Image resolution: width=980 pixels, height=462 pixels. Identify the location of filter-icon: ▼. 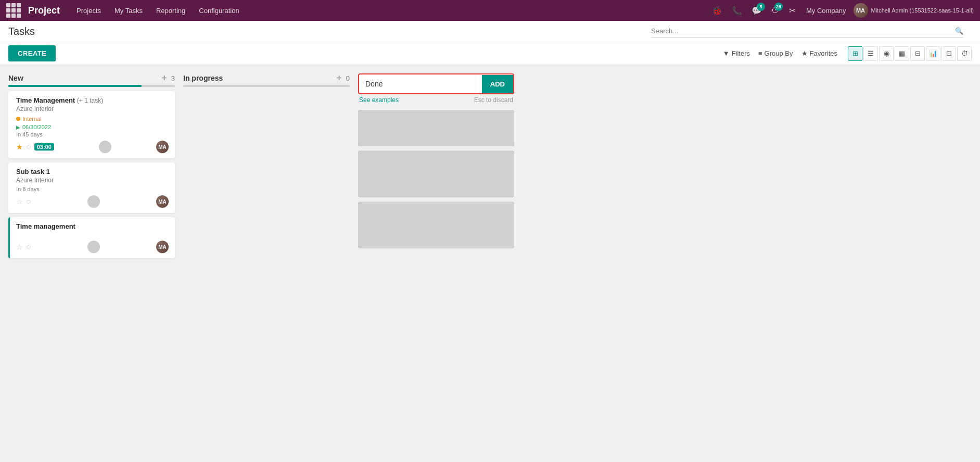
(727, 53).